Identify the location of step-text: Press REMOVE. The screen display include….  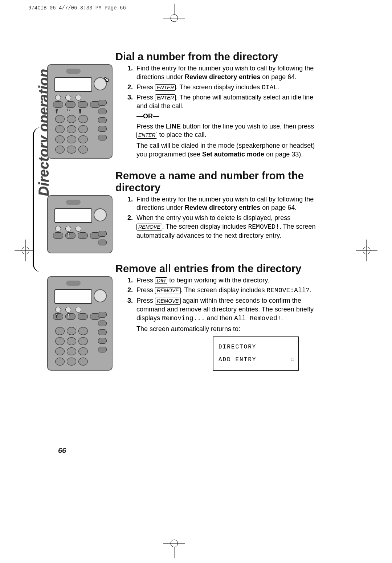
(226, 290).